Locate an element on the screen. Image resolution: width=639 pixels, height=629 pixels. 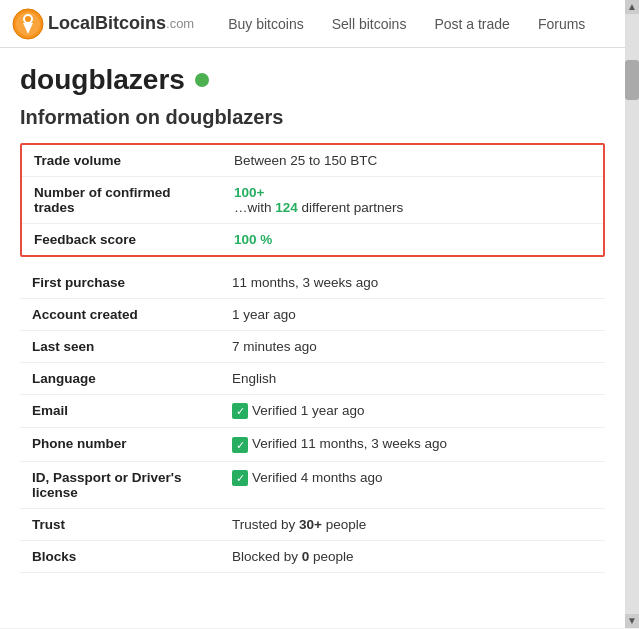
table-row: First purchase 11 months, 3 weeks ago is located at coordinates (312, 283).